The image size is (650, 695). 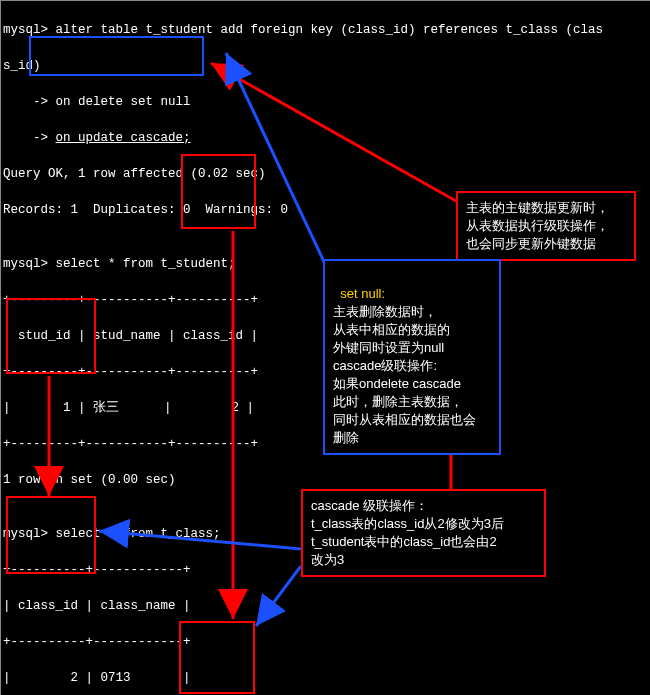 What do you see at coordinates (362, 294) in the screenshot?
I see `annotation-set-null-heading: set null:` at bounding box center [362, 294].